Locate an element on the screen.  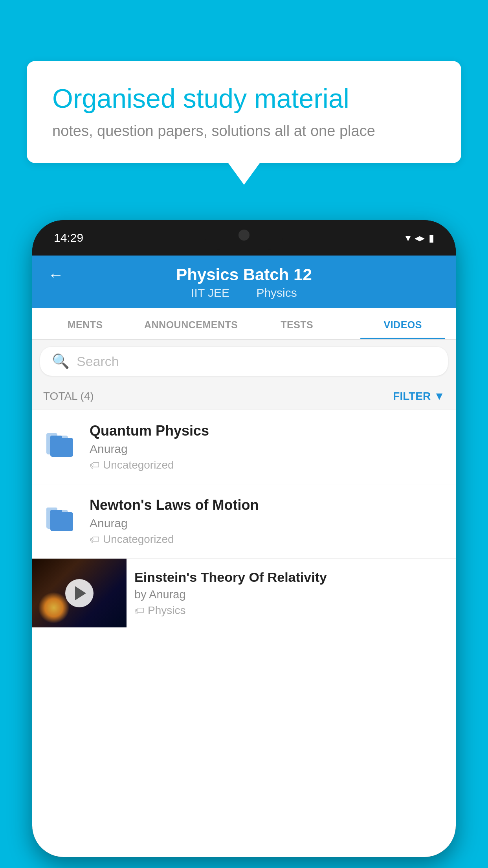
filter-button: FILTER ▼ is located at coordinates (419, 396).